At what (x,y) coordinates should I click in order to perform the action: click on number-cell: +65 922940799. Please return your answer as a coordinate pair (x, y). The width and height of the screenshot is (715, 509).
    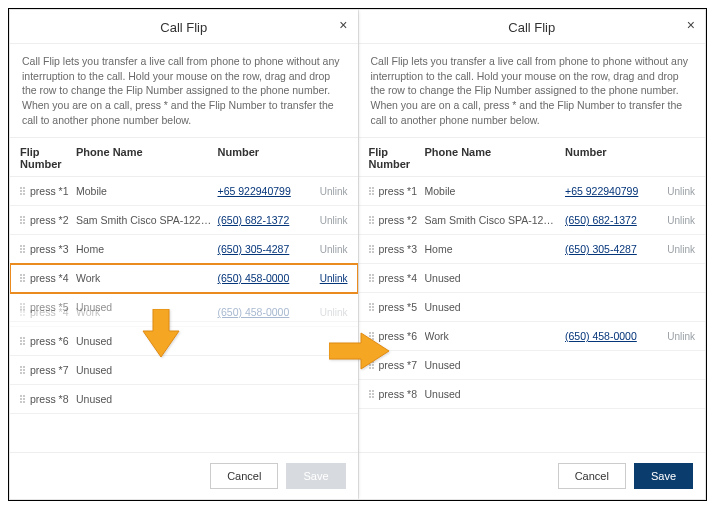
    Looking at the image, I should click on (610, 191).